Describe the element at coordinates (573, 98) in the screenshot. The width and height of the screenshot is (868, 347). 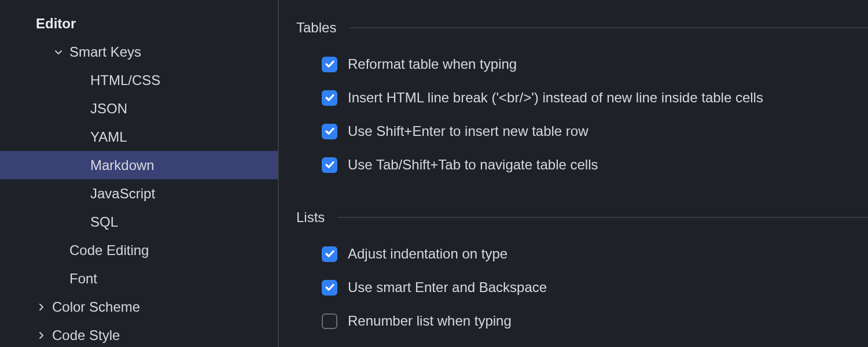
I see `option-insert-br: Insert HTML line break ('<br/>') instead…` at that location.